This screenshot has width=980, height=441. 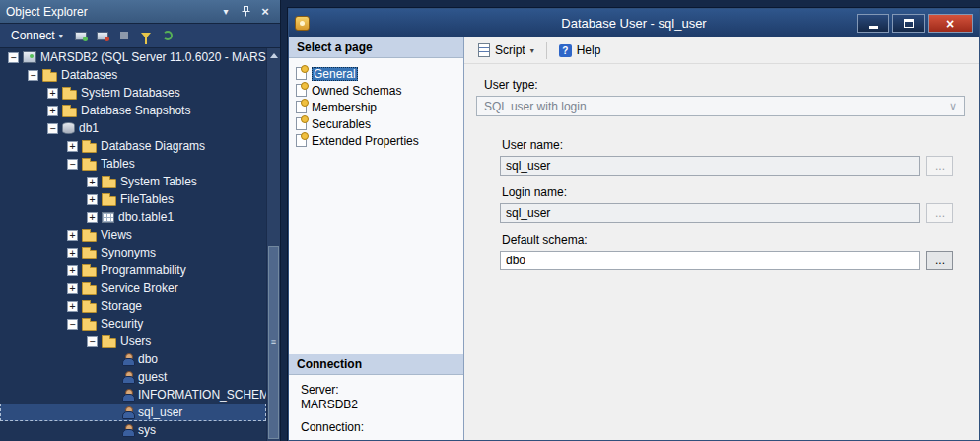 What do you see at coordinates (133, 395) in the screenshot?
I see `tree-item-information-schem: INFORMATION_SCHEM` at bounding box center [133, 395].